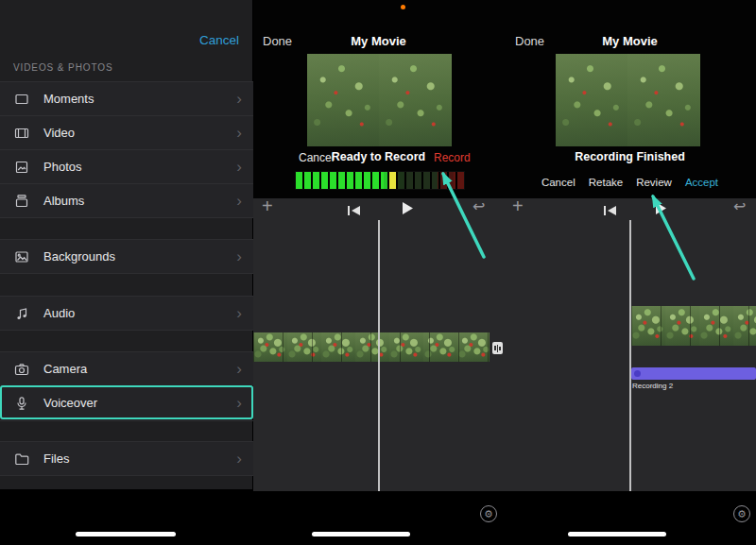 Image resolution: width=756 pixels, height=545 pixels. I want to click on retake-button: Retake, so click(606, 182).